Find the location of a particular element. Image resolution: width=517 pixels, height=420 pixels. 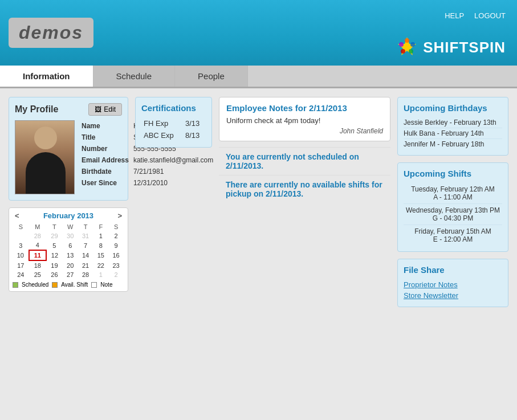

shift-item-2: Wednesday, February 13th PMG - 04:30 PM is located at coordinates (453, 214).